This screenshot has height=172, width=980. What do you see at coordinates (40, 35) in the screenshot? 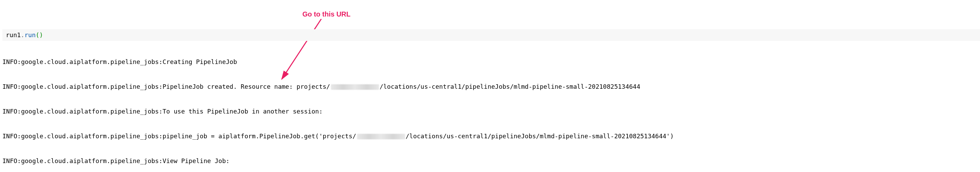
I see `code-parens: ()` at bounding box center [40, 35].